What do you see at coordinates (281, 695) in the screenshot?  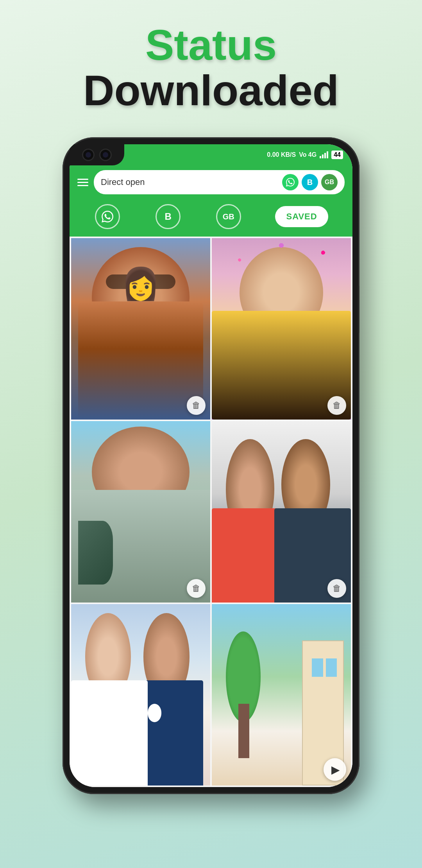 I see `media-cell-6: ▶` at bounding box center [281, 695].